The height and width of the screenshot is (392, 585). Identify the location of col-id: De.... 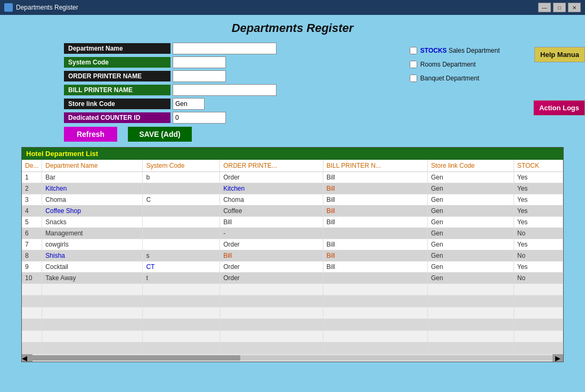
(32, 166).